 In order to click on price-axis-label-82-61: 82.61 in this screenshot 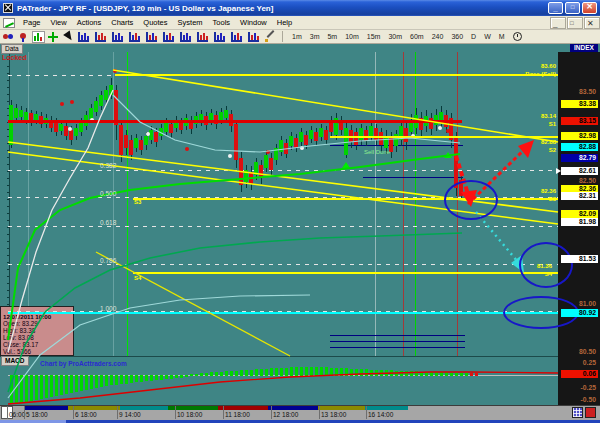, I will do `click(580, 171)`.